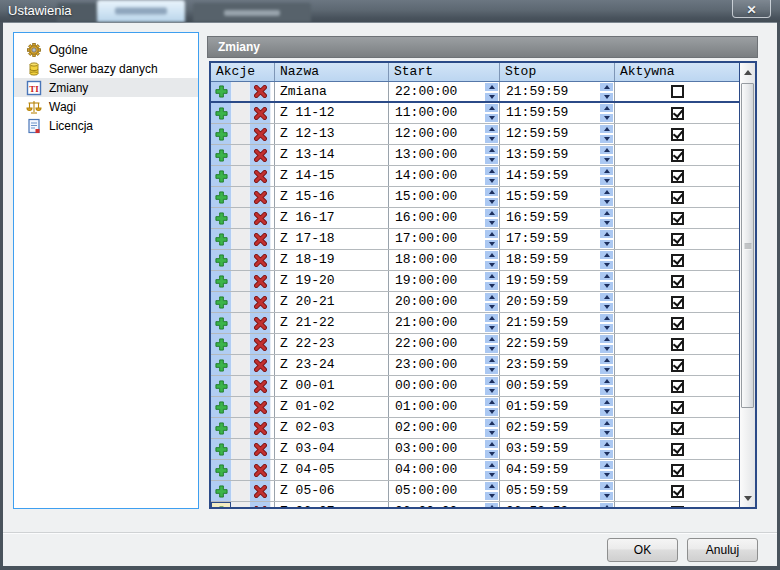  I want to click on cancel-button: Anuluj, so click(722, 550).